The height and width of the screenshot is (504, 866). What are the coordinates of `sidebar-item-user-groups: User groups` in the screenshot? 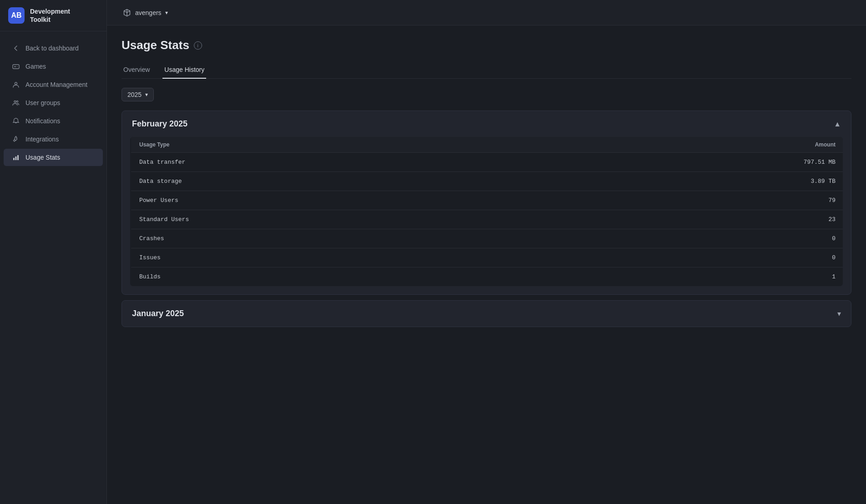 It's located at (53, 103).